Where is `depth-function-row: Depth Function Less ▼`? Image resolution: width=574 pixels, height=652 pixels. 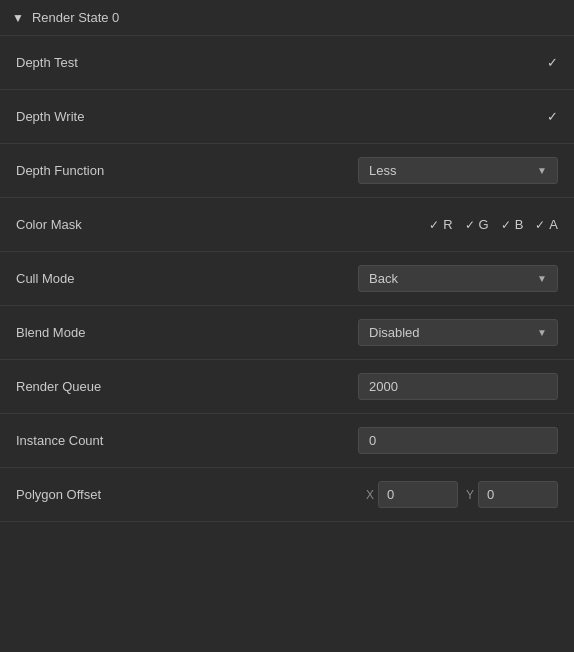
depth-function-row: Depth Function Less ▼ is located at coordinates (287, 171).